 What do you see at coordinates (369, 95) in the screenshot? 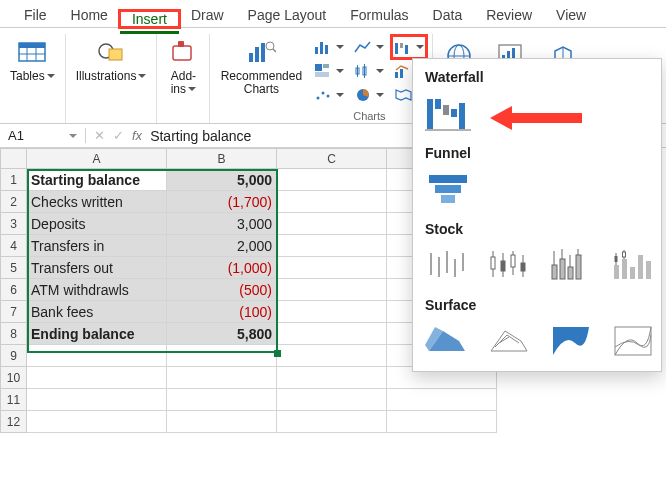
I see `pie-chart-button` at bounding box center [369, 95].